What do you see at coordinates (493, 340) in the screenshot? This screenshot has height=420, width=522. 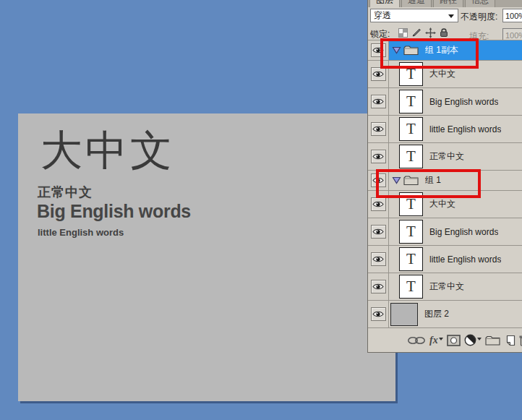 I see `new-group-icon` at bounding box center [493, 340].